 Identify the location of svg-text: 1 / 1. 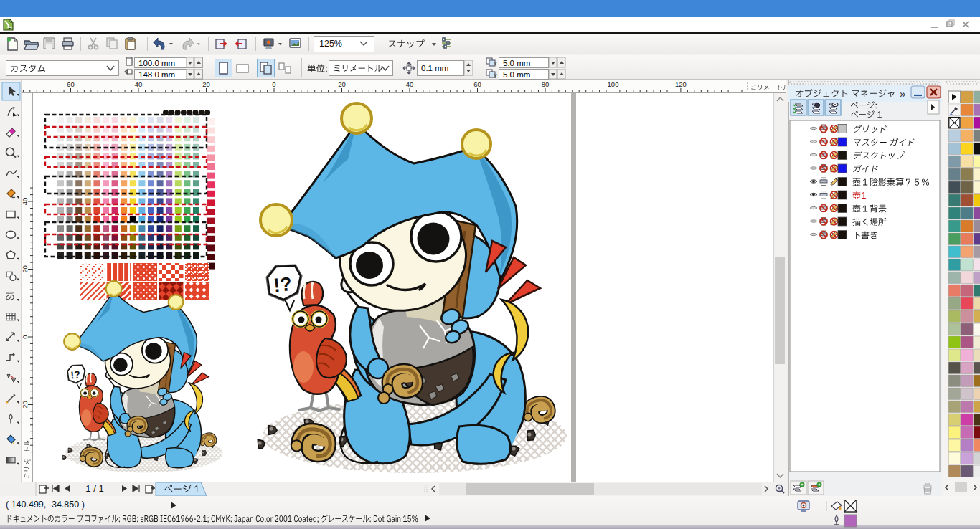
(95, 489).